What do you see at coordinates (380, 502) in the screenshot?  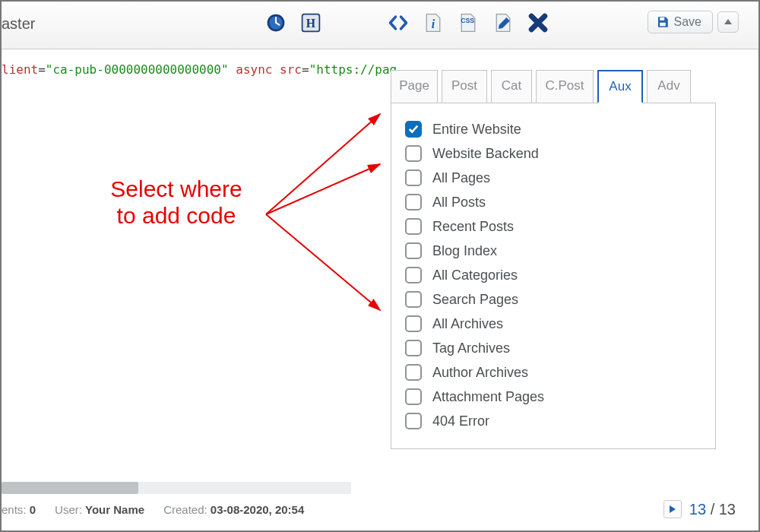 I see `status-bar: ents: 0 User: Your Name Created: 03-08-2…` at bounding box center [380, 502].